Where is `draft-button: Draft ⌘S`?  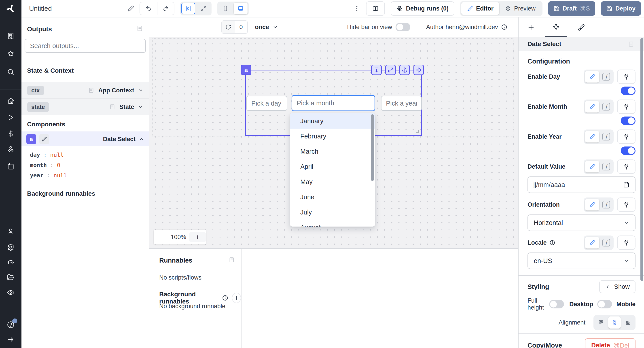 draft-button: Draft ⌘S is located at coordinates (572, 8).